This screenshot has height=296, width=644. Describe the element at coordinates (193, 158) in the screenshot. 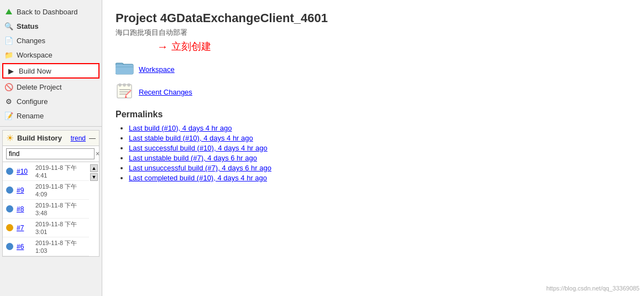

I see `permalink-link: Last unstable build (#7), 4 days 6 hr ag…` at that location.